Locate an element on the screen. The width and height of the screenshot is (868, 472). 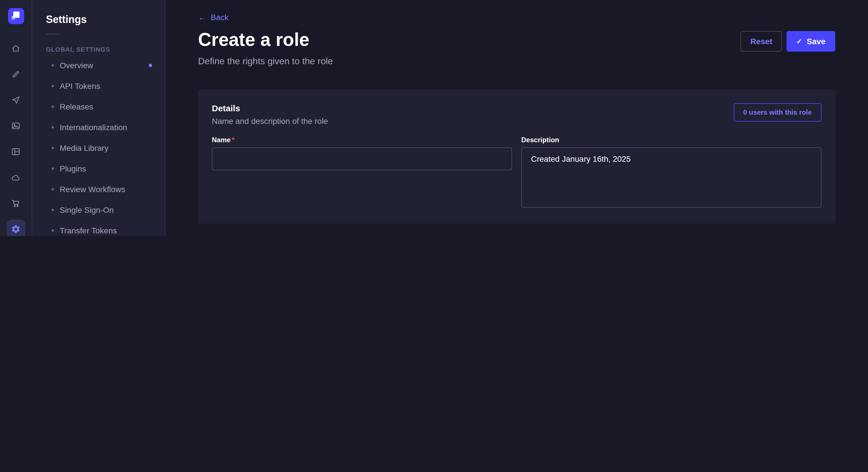
sidebar-item-label: Single Sign-On is located at coordinates (87, 210).